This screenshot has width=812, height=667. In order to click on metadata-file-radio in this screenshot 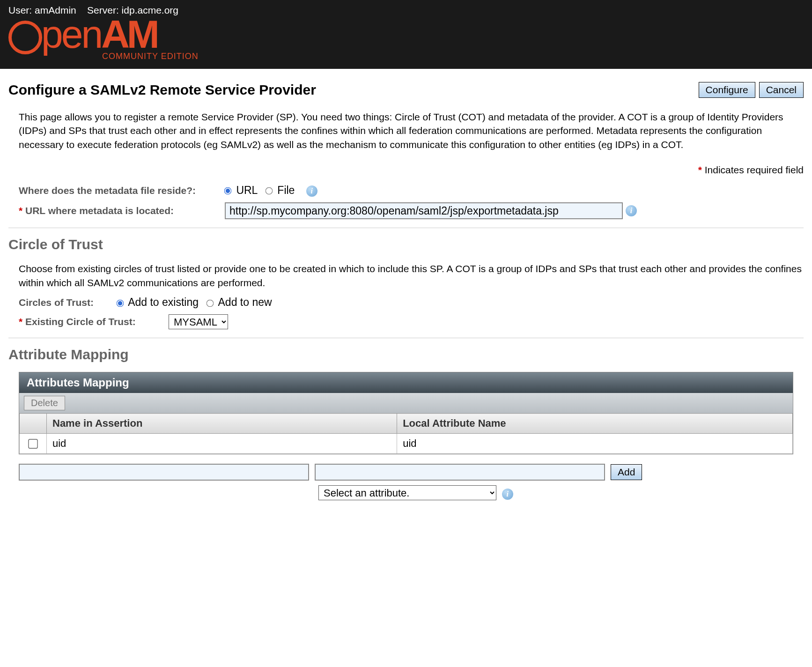, I will do `click(269, 191)`.